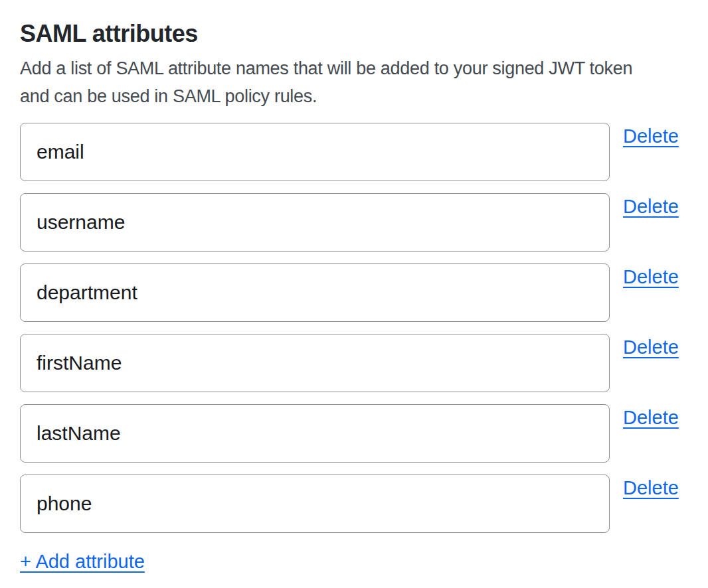 Image resolution: width=708 pixels, height=588 pixels. Describe the element at coordinates (315, 152) in the screenshot. I see `attribute-input-email` at that location.